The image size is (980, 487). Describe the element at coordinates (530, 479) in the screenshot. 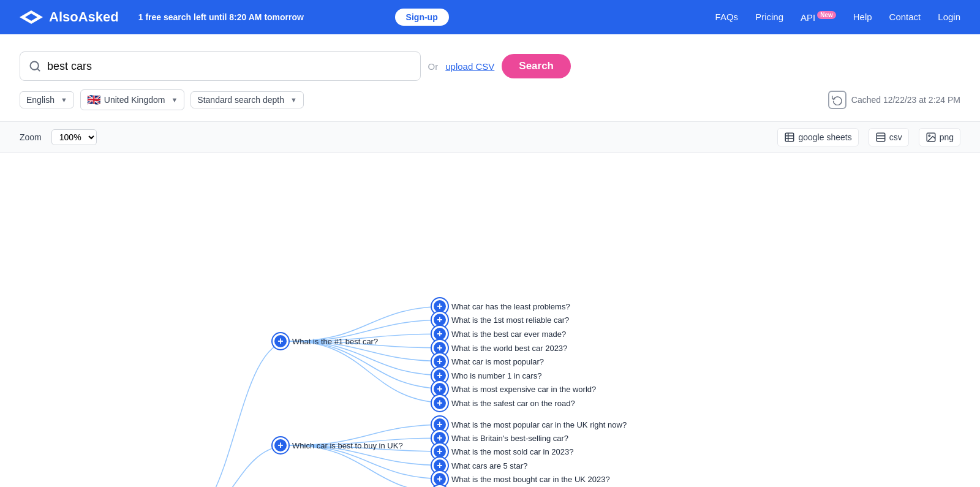

I see `node-label: What is the most bought car in the UK 20…` at that location.